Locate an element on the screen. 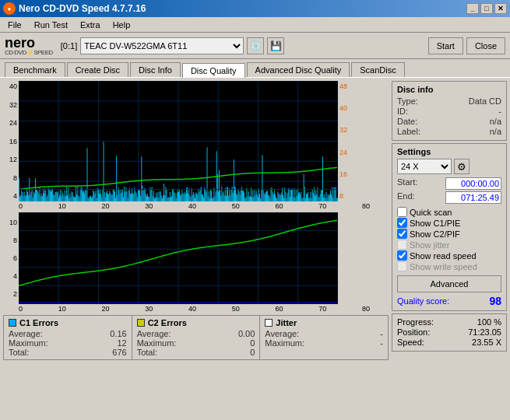 The height and width of the screenshot is (420, 510). tab-bar: Benchmark Create Disc Disc Info Disc Qua… is located at coordinates (255, 68).